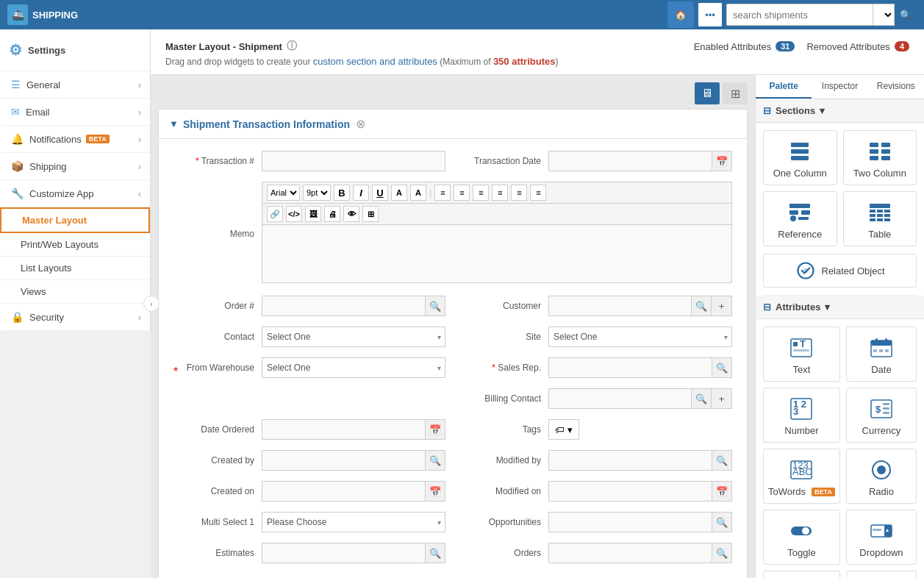  What do you see at coordinates (343, 553) in the screenshot?
I see `estimates-input` at bounding box center [343, 553].